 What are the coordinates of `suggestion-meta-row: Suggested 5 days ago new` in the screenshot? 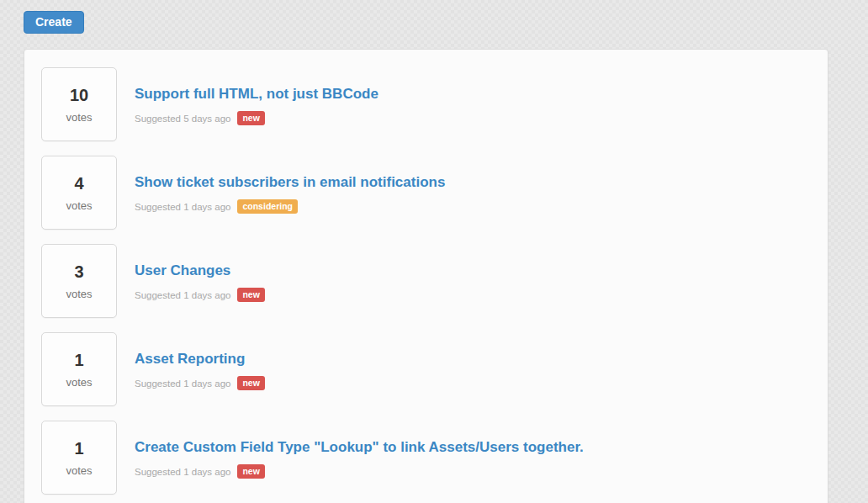 It's located at (257, 118).